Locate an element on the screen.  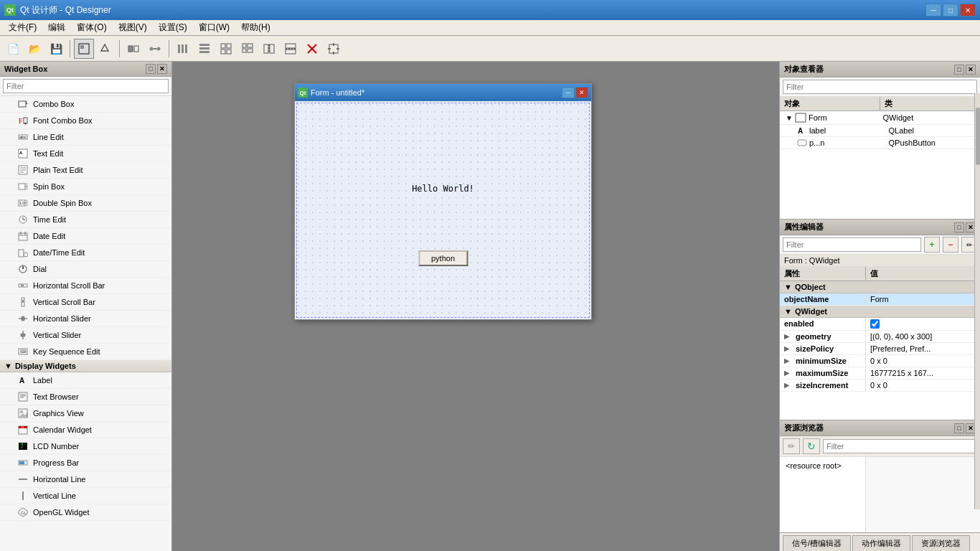
break-layout-button is located at coordinates (312, 49).